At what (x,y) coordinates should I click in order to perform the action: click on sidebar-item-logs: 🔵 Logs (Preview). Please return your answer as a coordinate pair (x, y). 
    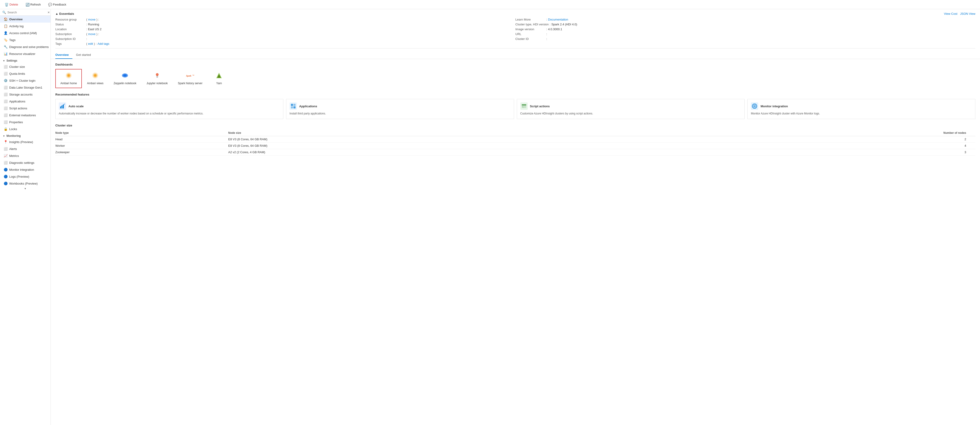
    Looking at the image, I should click on (25, 177).